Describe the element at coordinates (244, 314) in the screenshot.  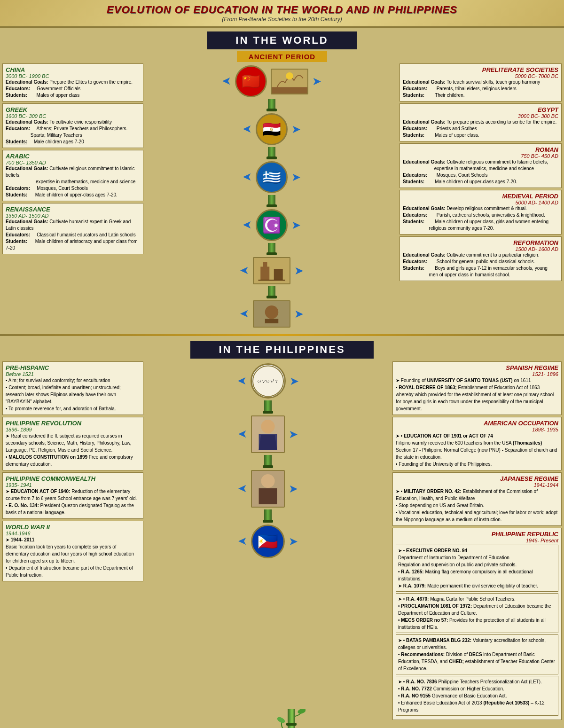
I see `arrow-left-6: ➤` at that location.